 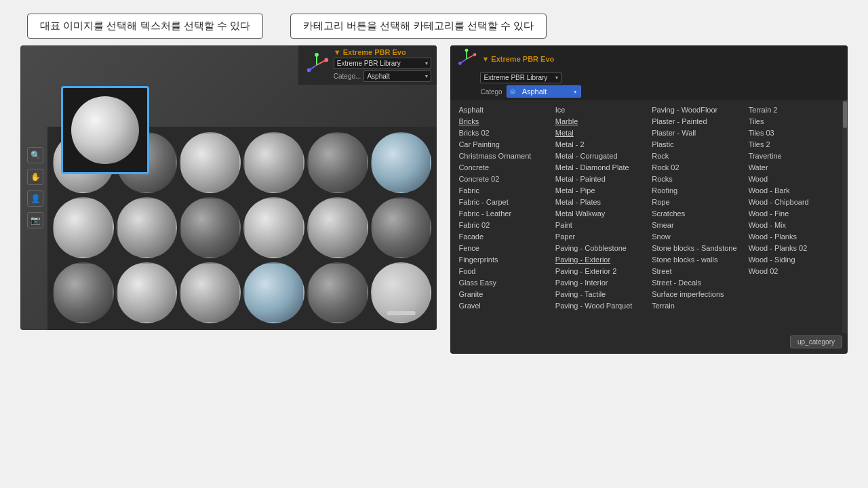 What do you see at coordinates (697, 190) in the screenshot?
I see `category-item: Roofing` at bounding box center [697, 190].